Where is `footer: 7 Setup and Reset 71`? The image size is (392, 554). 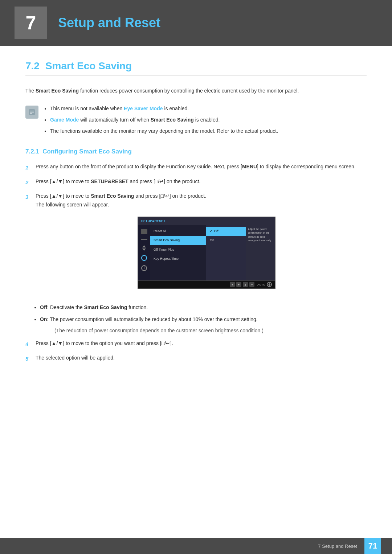 footer: 7 Setup and Reset 71 is located at coordinates (196, 546).